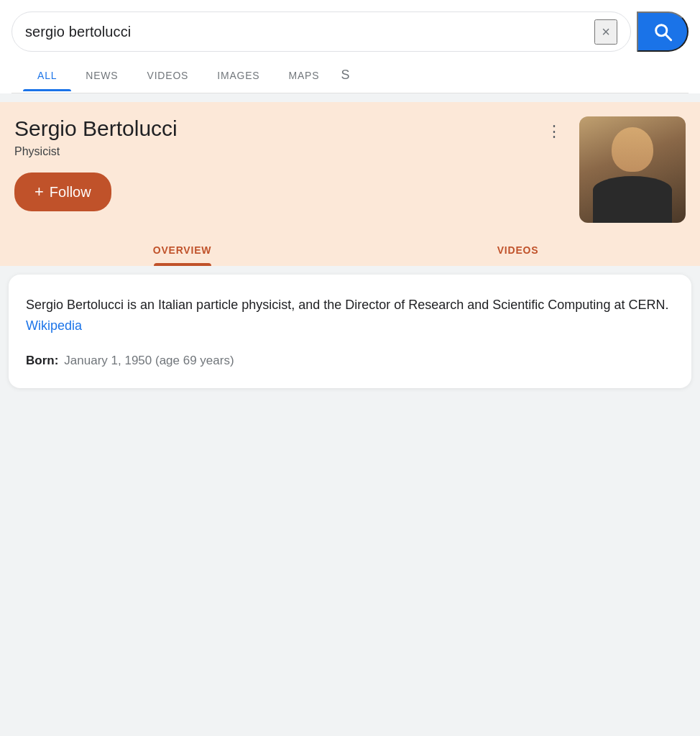  I want to click on tab-videos: VIDEOS, so click(168, 75).